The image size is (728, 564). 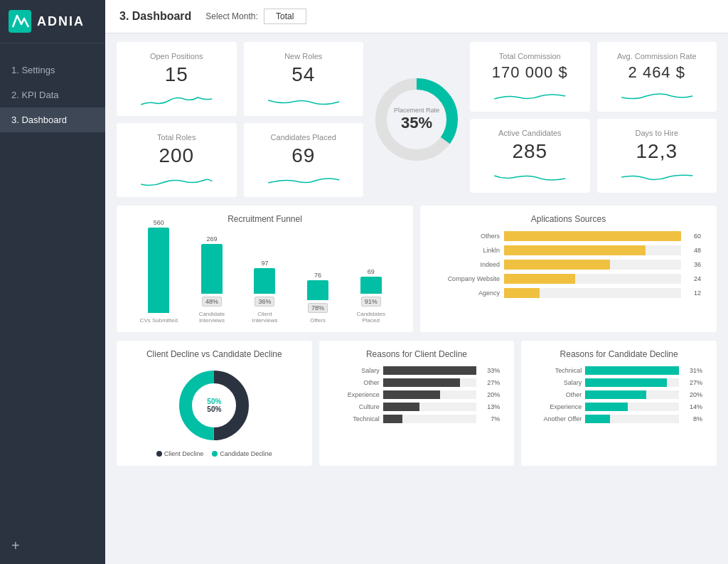 What do you see at coordinates (159, 454) in the screenshot?
I see `client-decline-legend-dot` at bounding box center [159, 454].